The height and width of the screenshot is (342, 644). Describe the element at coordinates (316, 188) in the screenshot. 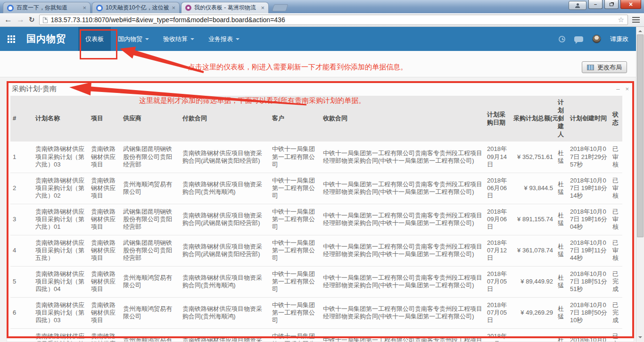

I see `table-row: 2贵南铁路钢材供应项目采购计划（第六批）02贵南铁路钢材供应项目贵州海顺鸿贸易有…` at that location.